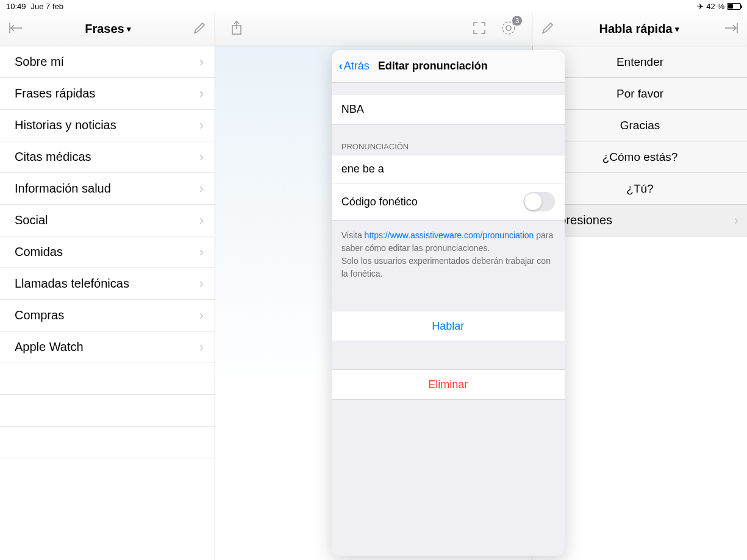 This screenshot has height=560, width=747. I want to click on list-item-label: Llamadas telefónicas, so click(72, 284).